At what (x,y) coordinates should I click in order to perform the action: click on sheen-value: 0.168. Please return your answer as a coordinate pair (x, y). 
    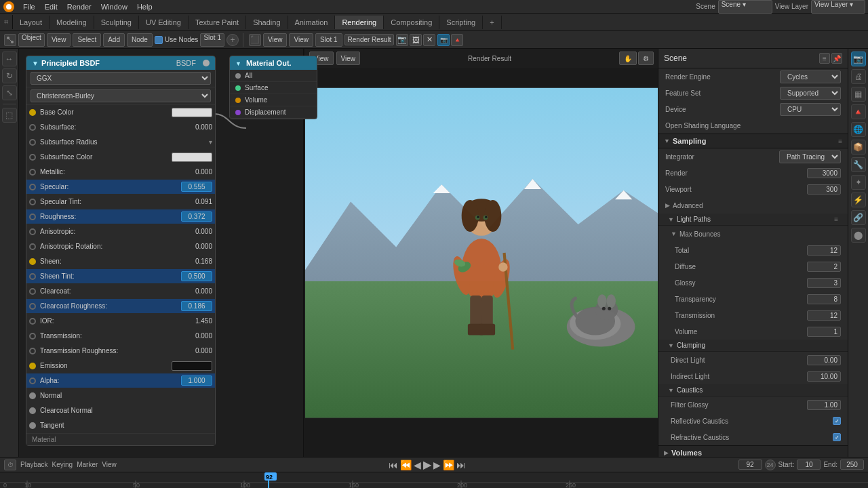
    Looking at the image, I should click on (199, 262).